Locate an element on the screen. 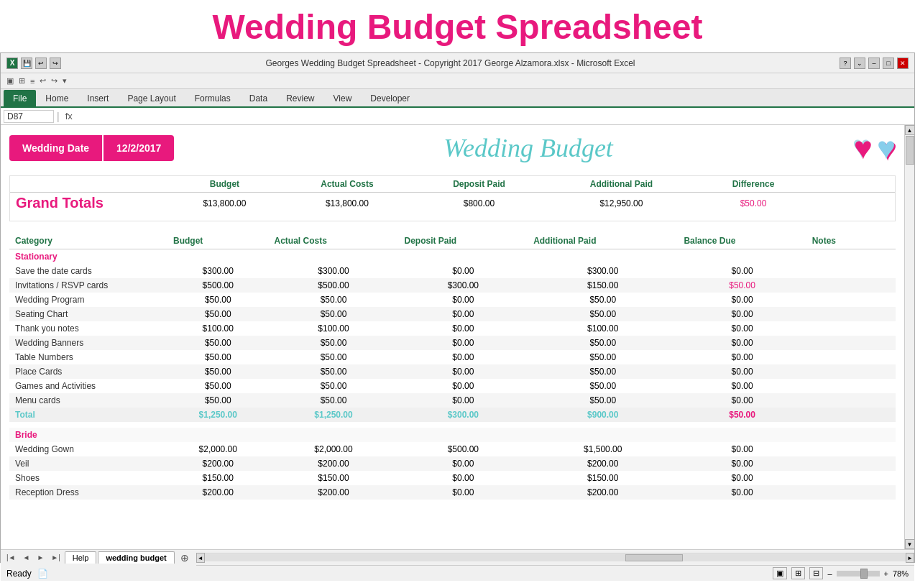  save-icon: 💾 is located at coordinates (27, 63).